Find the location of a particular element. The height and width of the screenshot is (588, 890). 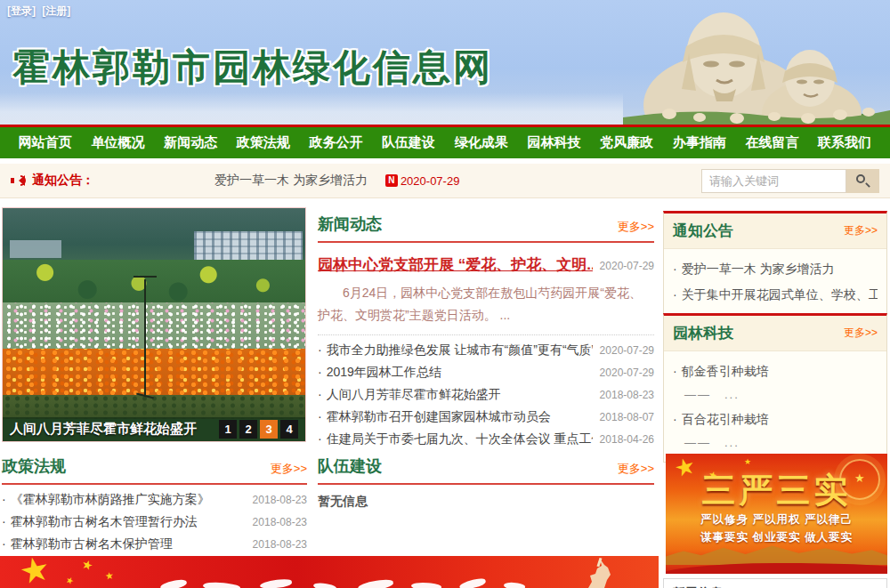

notice-label: 通知公告： is located at coordinates (63, 181).